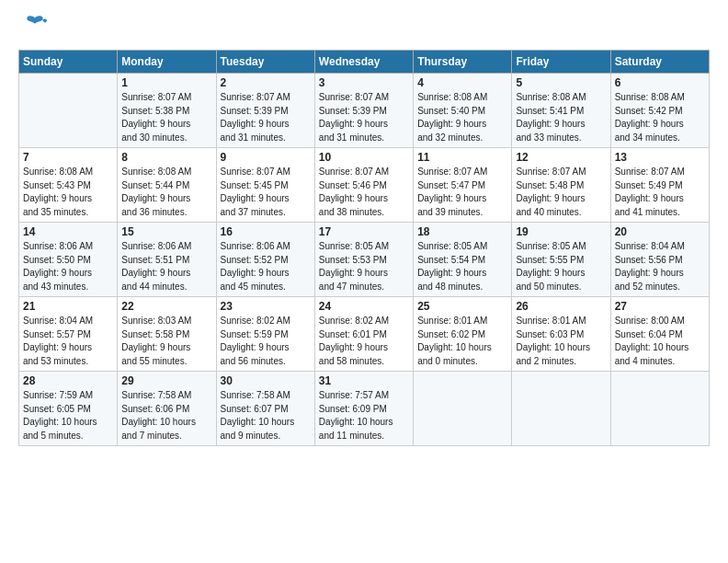 Image resolution: width=728 pixels, height=563 pixels. Describe the element at coordinates (68, 341) in the screenshot. I see `day-info: Sunrise: 8:04 AM Sunset: 5:57 PM Dayligh…` at that location.